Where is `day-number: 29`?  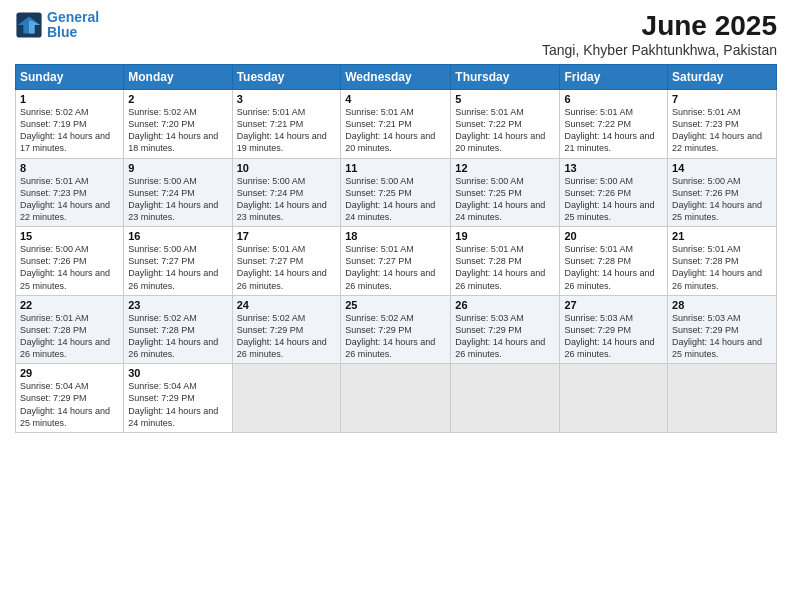
day-number: 29 is located at coordinates (70, 373).